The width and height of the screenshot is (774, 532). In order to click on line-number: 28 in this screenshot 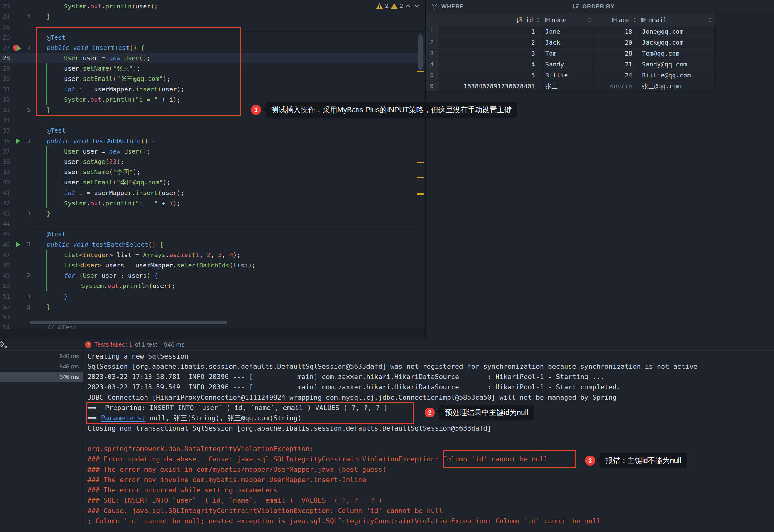, I will do `click(5, 58)`.